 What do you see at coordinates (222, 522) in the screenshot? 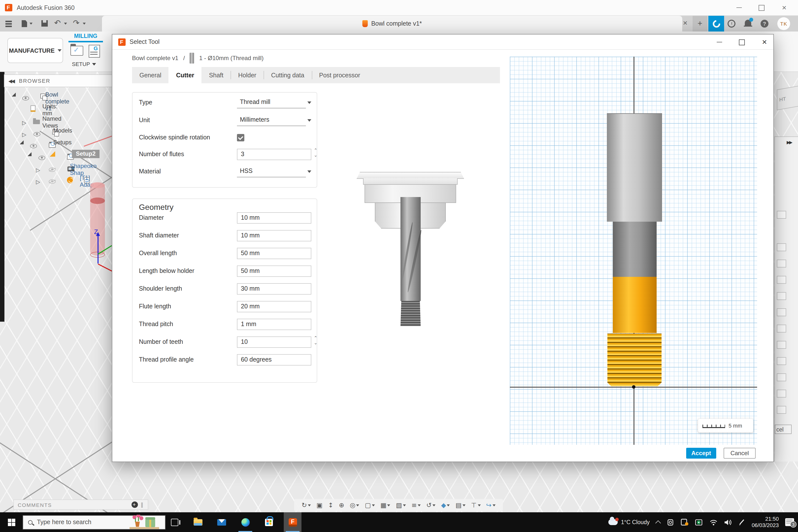
I see `mail-button` at bounding box center [222, 522].